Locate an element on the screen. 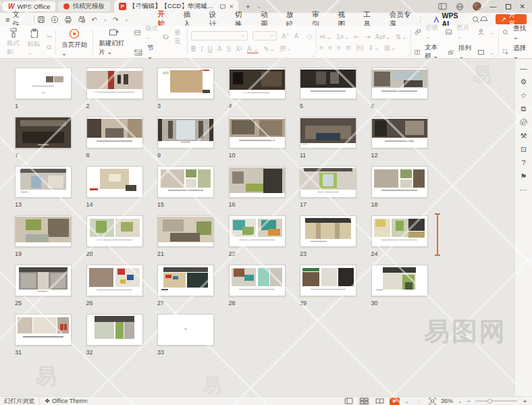  home-tab: 找稿完模板 is located at coordinates (84, 7).